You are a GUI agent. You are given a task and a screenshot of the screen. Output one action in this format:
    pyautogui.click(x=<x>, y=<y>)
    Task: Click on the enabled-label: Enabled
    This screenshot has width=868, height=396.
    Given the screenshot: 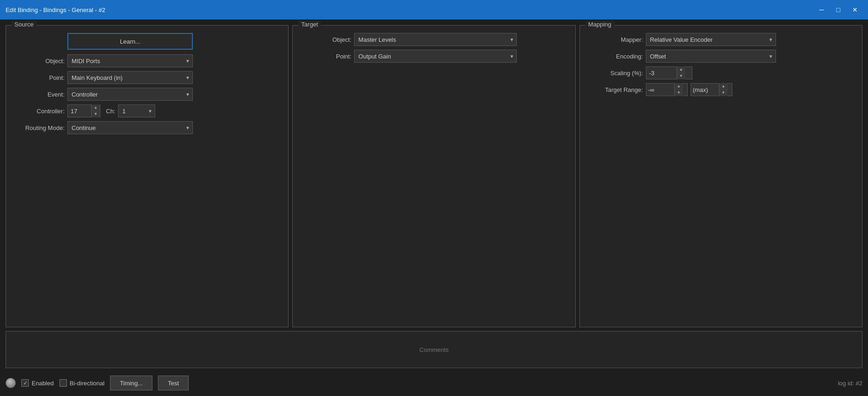 What is the action you would take?
    pyautogui.click(x=43, y=383)
    